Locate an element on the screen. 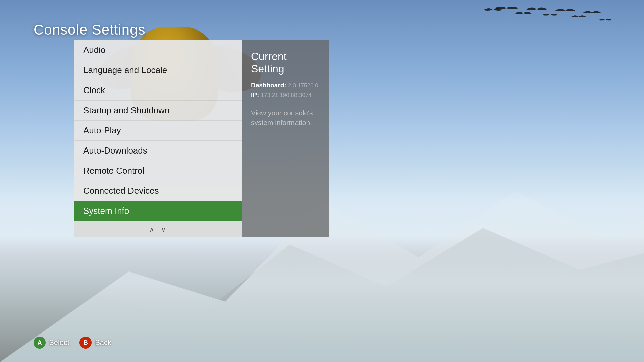 Image resolution: width=644 pixels, height=362 pixels. detail-description: View your console's system information. is located at coordinates (285, 118).